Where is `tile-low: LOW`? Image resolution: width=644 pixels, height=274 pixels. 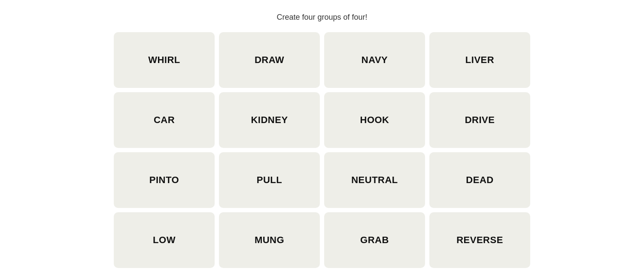 tile-low: LOW is located at coordinates (164, 240).